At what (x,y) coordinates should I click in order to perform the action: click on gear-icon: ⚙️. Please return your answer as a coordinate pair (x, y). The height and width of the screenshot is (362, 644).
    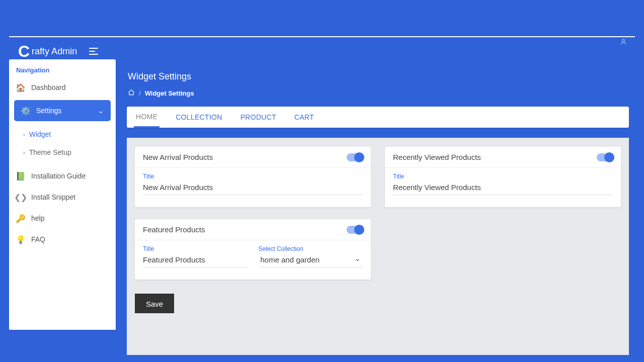
    Looking at the image, I should click on (26, 111).